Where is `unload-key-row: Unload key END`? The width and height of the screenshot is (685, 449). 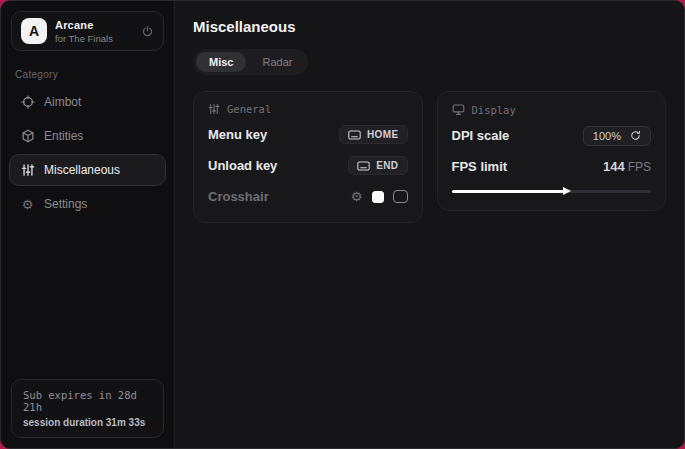
unload-key-row: Unload key END is located at coordinates (308, 166).